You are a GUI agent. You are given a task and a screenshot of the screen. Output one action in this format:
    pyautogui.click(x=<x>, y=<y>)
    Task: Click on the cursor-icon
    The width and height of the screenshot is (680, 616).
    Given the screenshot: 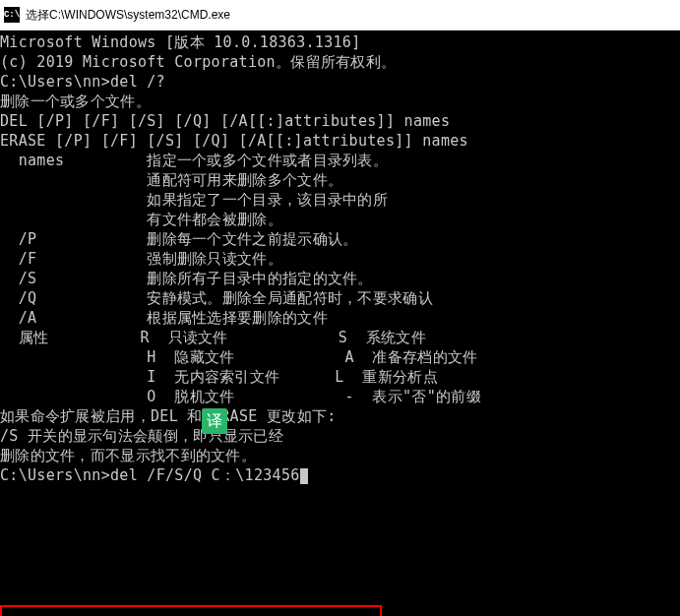 What is the action you would take?
    pyautogui.click(x=304, y=476)
    